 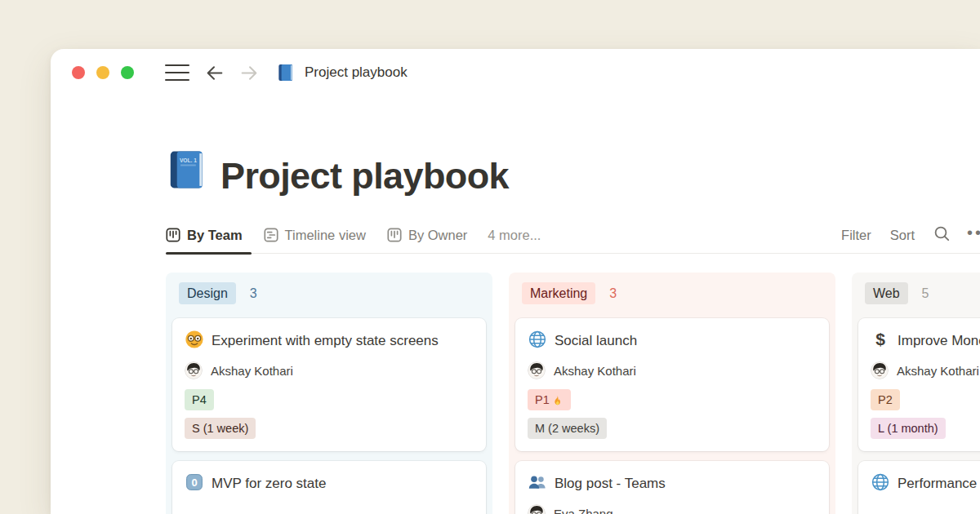 I want to click on forward-arrow-icon, so click(x=250, y=73).